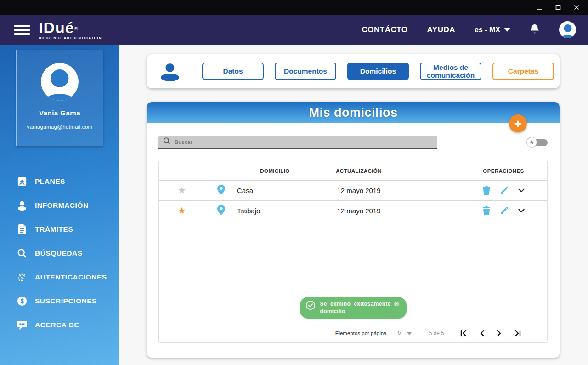 This screenshot has height=365, width=588. Describe the element at coordinates (353, 113) in the screenshot. I see `panel-header: Mis domicilios` at that location.